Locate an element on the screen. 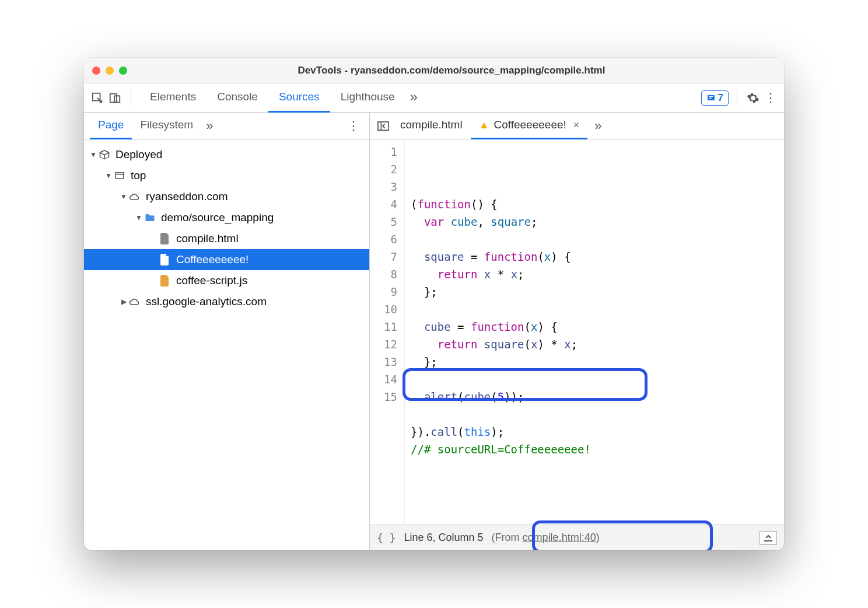 Image resolution: width=868 pixels, height=608 pixels. status-bar: { } Line 6, Column 5 (From compile.html:… is located at coordinates (577, 537).